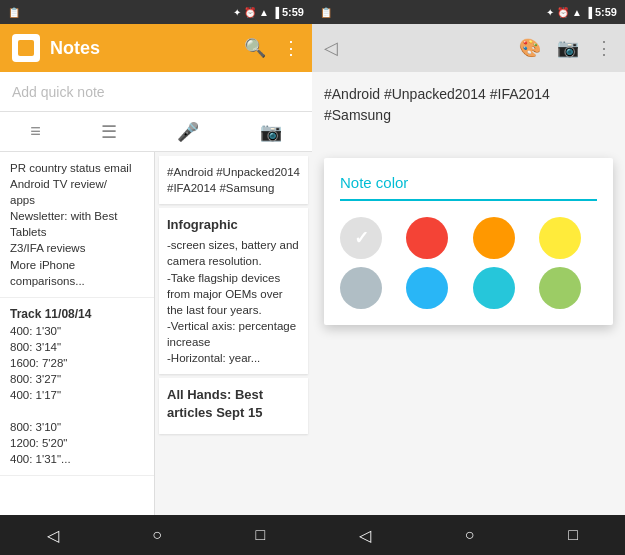 Image resolution: width=625 pixels, height=555 pixels. I want to click on color-option-light-blue, so click(361, 288).